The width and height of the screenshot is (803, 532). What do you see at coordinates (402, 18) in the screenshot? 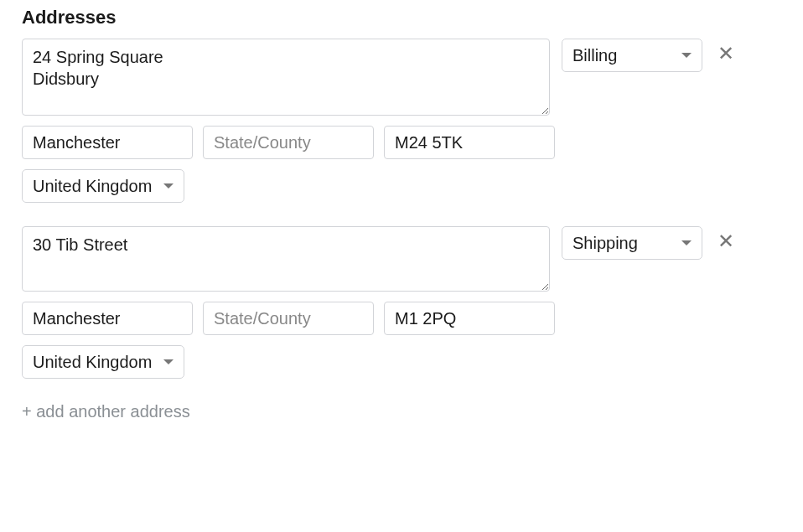
I see `section-title: Addresses` at bounding box center [402, 18].